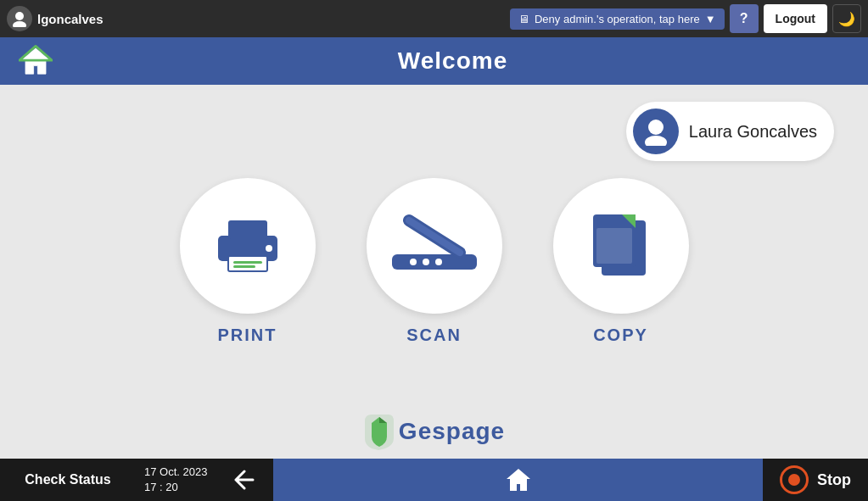  I want to click on home-icon-header, so click(36, 61).